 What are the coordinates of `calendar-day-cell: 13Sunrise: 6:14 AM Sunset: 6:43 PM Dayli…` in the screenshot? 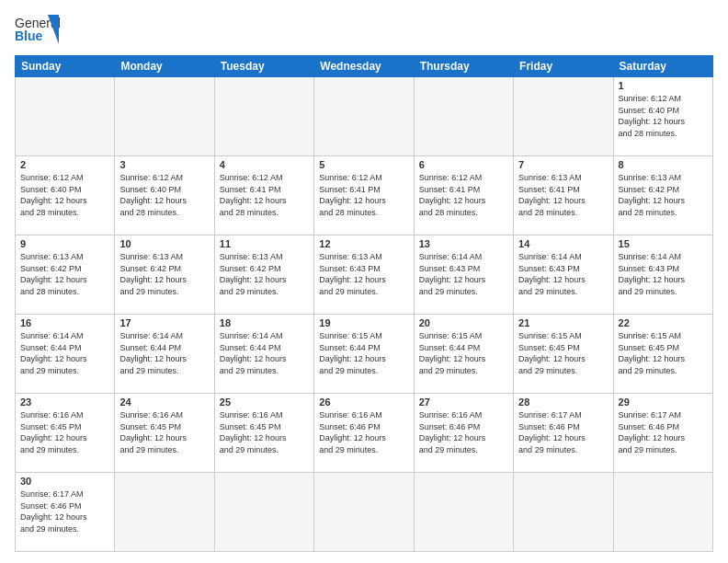 It's located at (463, 275).